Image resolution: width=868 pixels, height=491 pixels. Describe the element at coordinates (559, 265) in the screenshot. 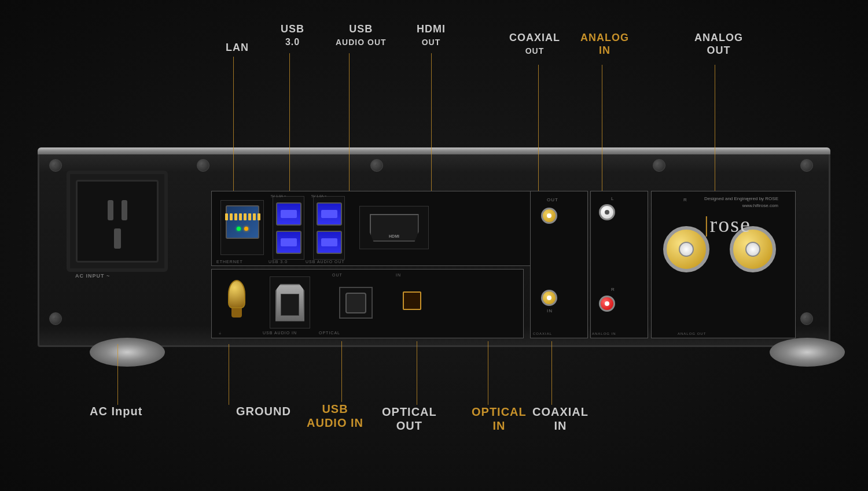

I see `coaxial-panel: OUT IN COAXIAL` at that location.